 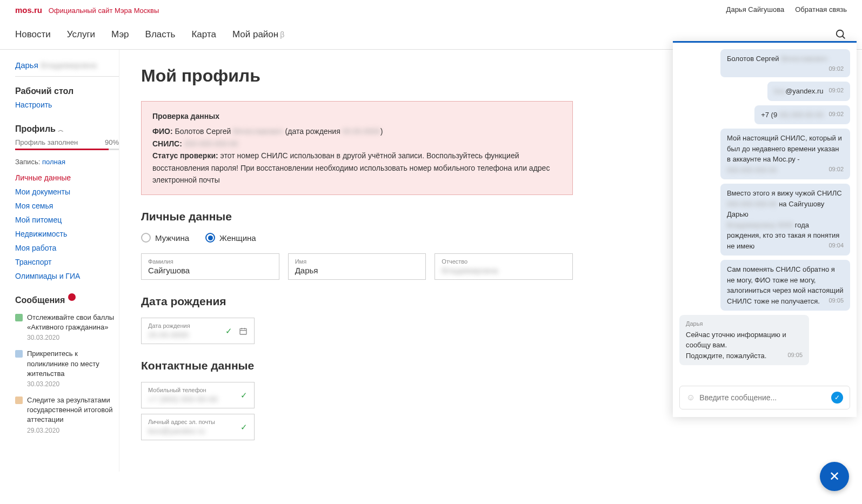 What do you see at coordinates (357, 301) in the screenshot?
I see `dob-heading: Дата рождения` at bounding box center [357, 301].